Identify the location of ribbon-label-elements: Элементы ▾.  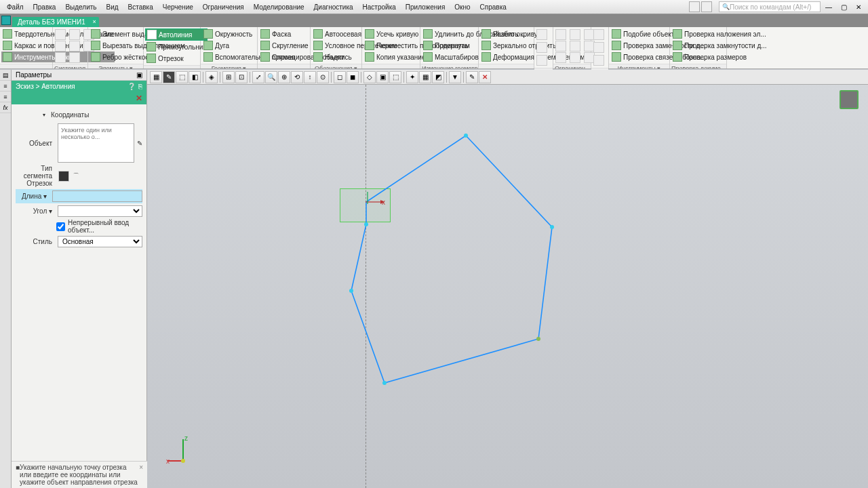
(115, 66).